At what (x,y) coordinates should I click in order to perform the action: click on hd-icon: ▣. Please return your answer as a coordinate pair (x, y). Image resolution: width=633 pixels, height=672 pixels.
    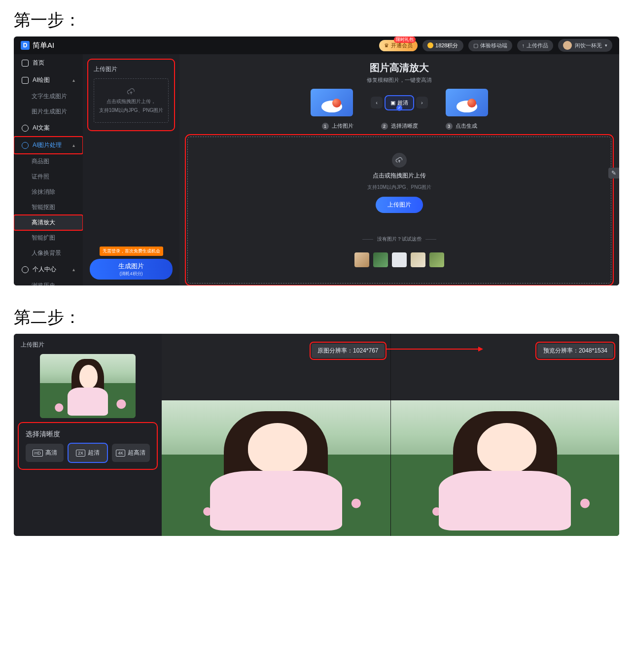
    Looking at the image, I should click on (393, 103).